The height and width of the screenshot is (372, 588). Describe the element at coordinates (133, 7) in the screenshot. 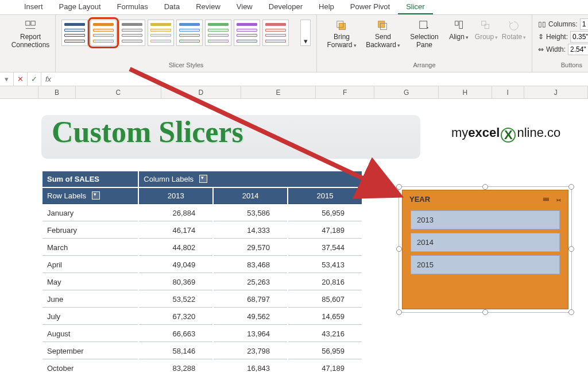

I see `tab-formulas: Formulas` at that location.